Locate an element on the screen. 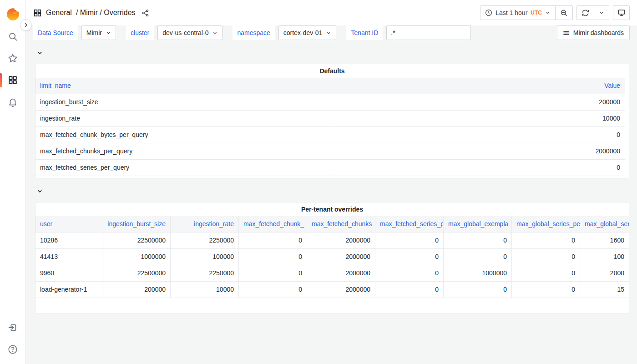 The width and height of the screenshot is (637, 364). panel-title: Per-tenant overrides is located at coordinates (332, 209).